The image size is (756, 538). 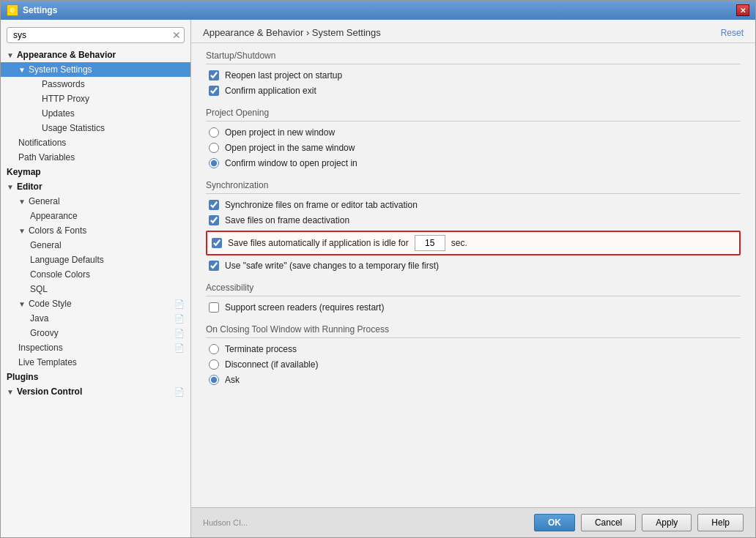 What do you see at coordinates (473, 266) in the screenshot?
I see `option-safe-write: Use "safe write" (save changes to a temp…` at bounding box center [473, 266].